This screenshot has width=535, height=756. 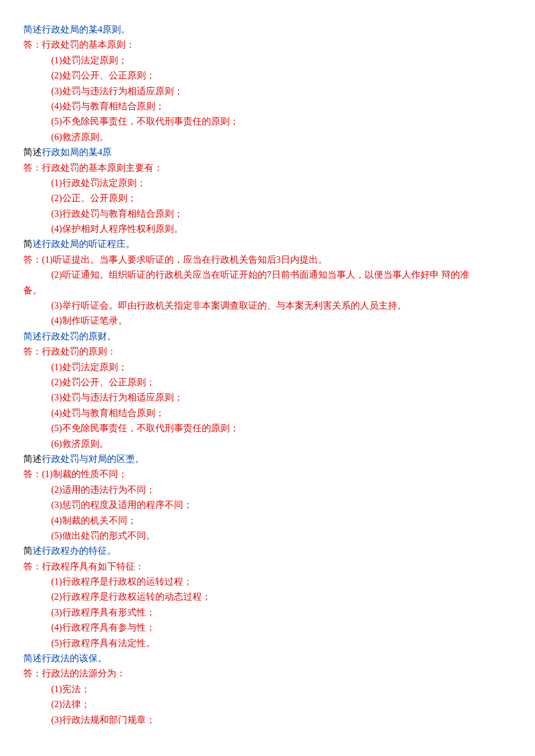 What do you see at coordinates (268, 490) in the screenshot?
I see `answer-item: (2)适用的违法行为不同；` at bounding box center [268, 490].